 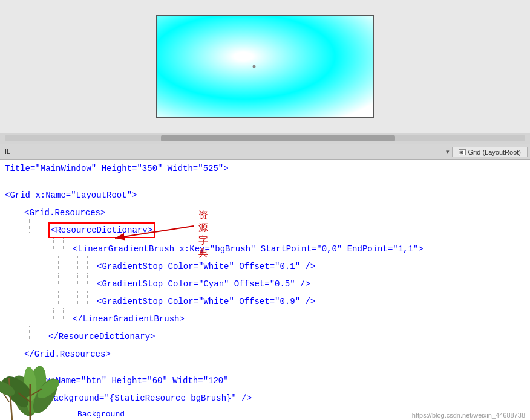 I want to click on code-text: </LinearGradientBrush>, so click(x=128, y=319).